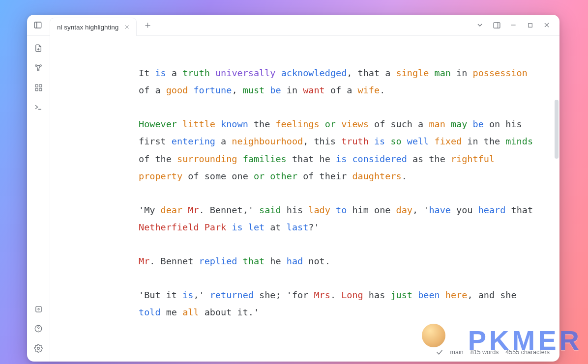 The image size is (588, 364). I want to click on token: dear, so click(172, 210).